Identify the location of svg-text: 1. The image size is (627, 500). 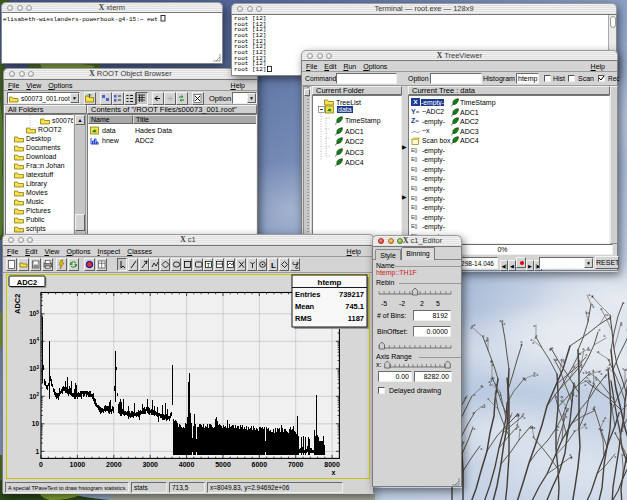
(37, 452).